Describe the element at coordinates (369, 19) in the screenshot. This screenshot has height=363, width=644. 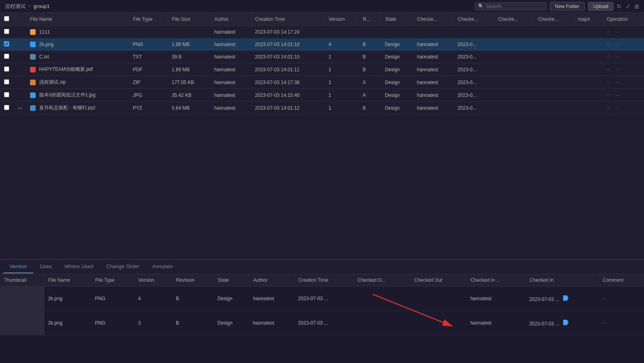
I see `col-r: R...` at that location.